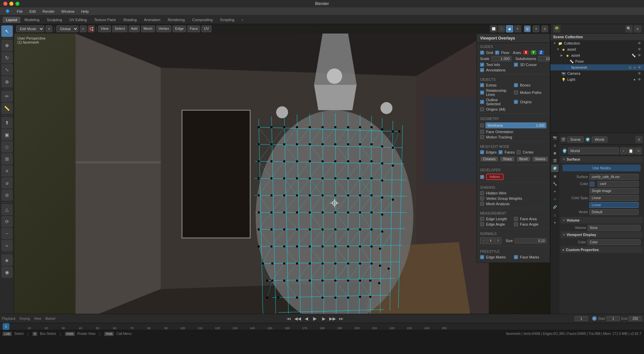  What do you see at coordinates (68, 11) in the screenshot?
I see `menu-window: Window` at bounding box center [68, 11].